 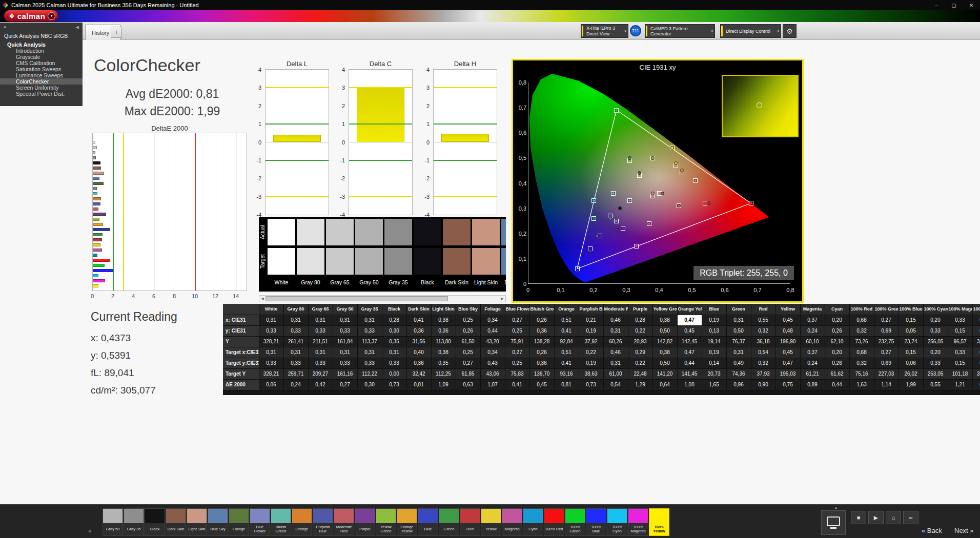 What do you see at coordinates (419, 353) in the screenshot?
I see `cell-target-x-cie31-dark-skin: 0,40` at bounding box center [419, 353].